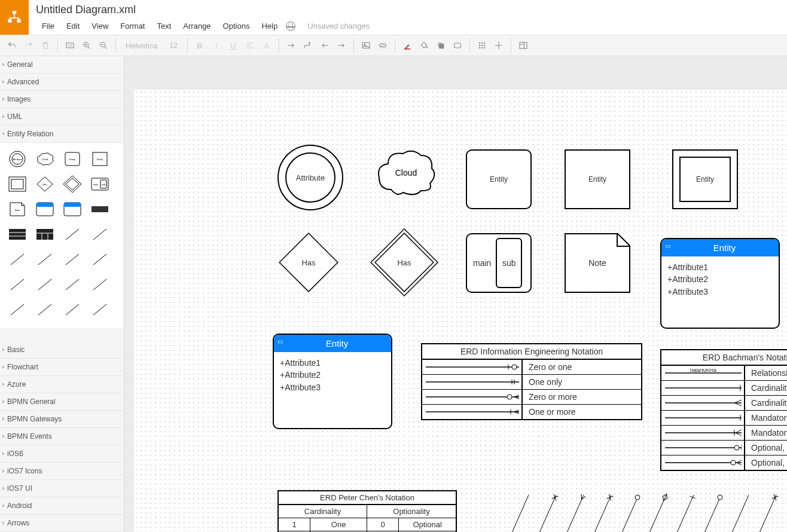  What do you see at coordinates (62, 65) in the screenshot?
I see `sidebar-section: General` at bounding box center [62, 65].